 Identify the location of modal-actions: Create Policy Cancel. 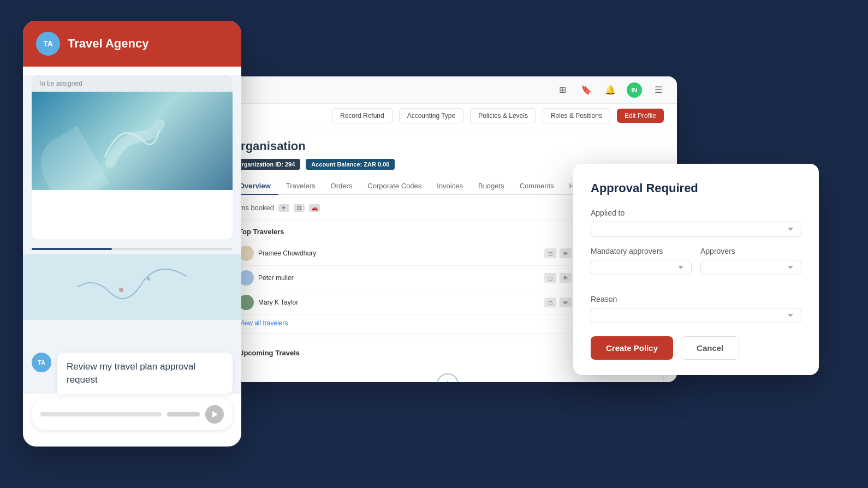
(696, 348).